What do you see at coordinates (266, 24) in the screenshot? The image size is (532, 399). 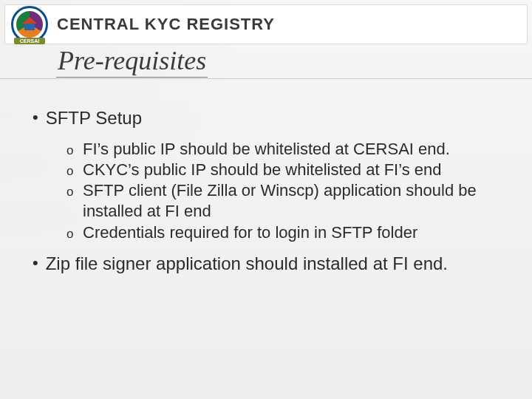 I see `header-bar: CERSAI CENTRAL KYC REGISTRY` at bounding box center [266, 24].